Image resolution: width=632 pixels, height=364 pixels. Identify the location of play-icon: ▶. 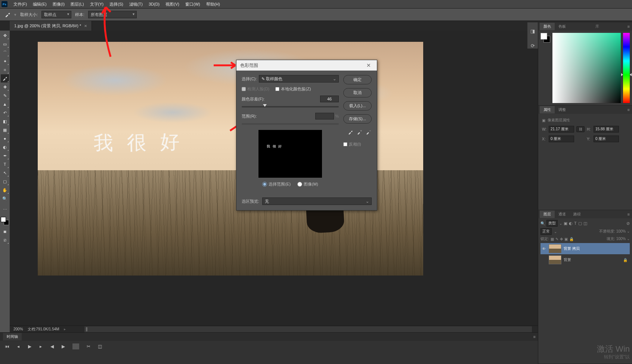
(30, 346).